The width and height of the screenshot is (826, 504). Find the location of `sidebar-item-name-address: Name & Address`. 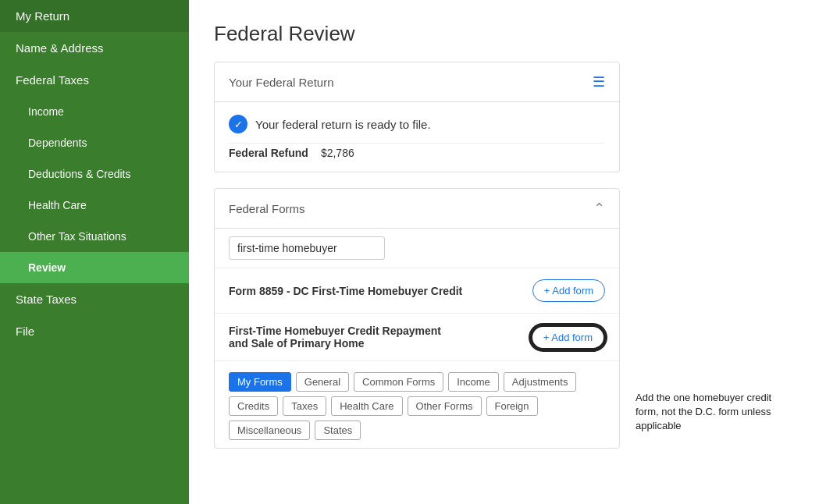

sidebar-item-name-address: Name & Address is located at coordinates (94, 48).